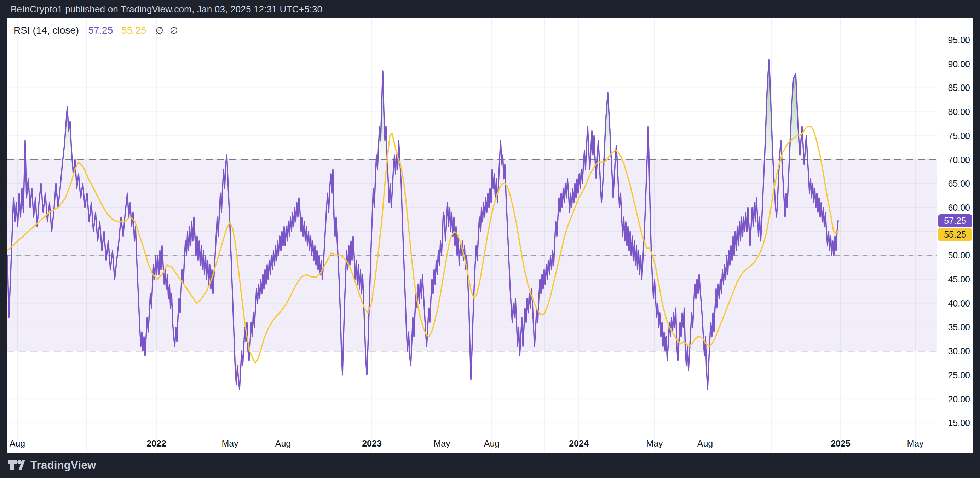 Image resolution: width=980 pixels, height=478 pixels. I want to click on y-axis-tick: 60.00, so click(953, 208).